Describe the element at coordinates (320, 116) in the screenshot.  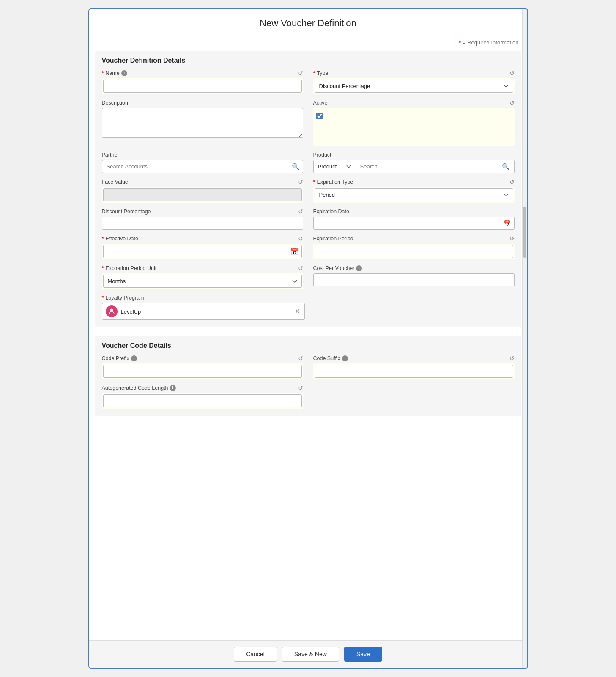
I see `active-checkbox` at that location.